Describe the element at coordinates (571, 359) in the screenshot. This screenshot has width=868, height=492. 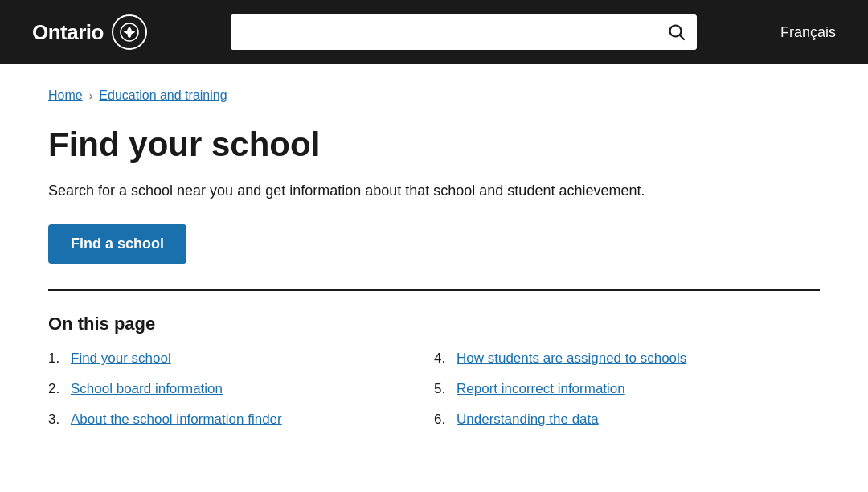
I see `toc-link-4: How students are assigned to schools` at that location.